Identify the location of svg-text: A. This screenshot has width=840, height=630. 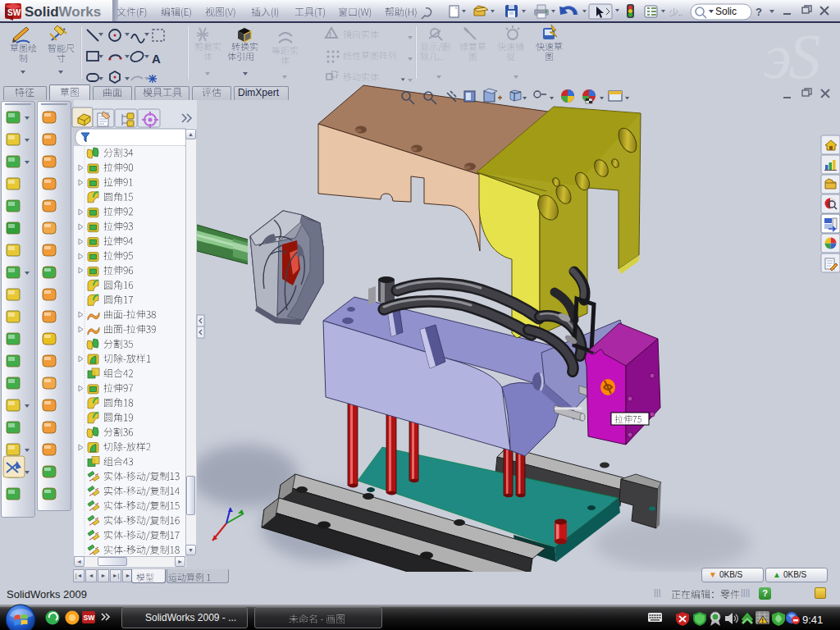
(156, 59).